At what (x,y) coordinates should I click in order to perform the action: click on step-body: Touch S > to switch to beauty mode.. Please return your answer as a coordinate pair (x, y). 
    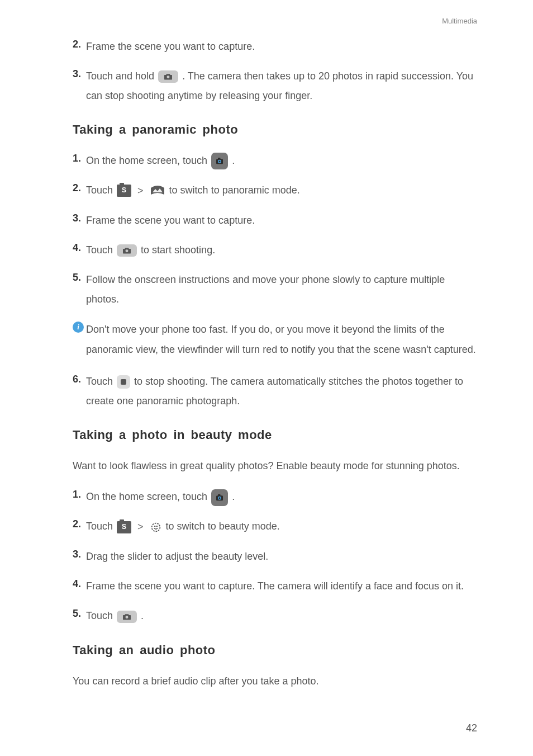
    Looking at the image, I should click on (282, 527).